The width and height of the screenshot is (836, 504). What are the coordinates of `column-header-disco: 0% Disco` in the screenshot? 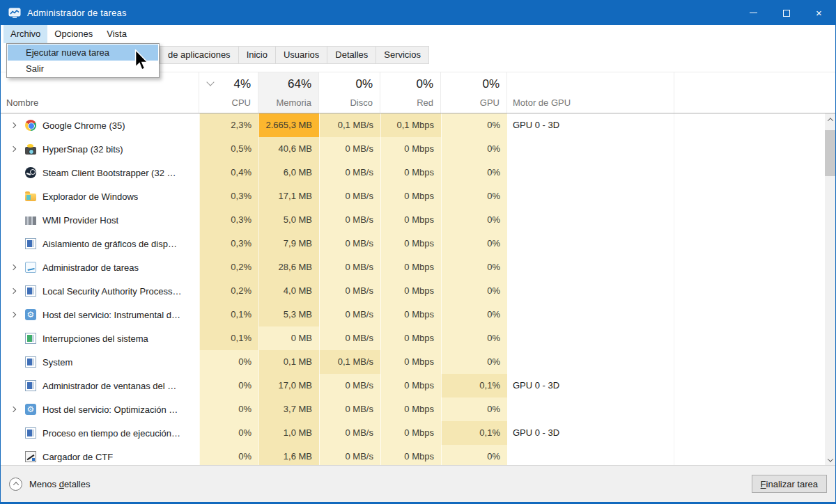 It's located at (350, 93).